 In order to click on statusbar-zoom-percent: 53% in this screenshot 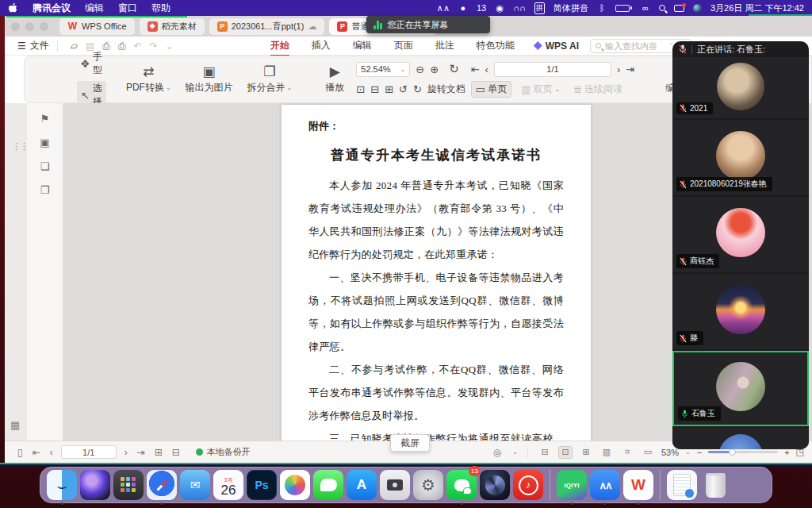, I will do `click(670, 452)`.